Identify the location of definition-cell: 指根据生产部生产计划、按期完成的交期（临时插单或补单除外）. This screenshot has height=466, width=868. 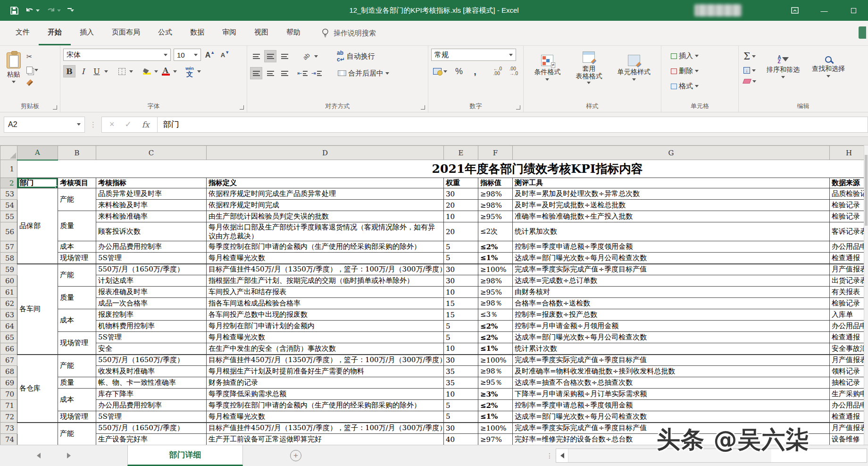
(326, 281).